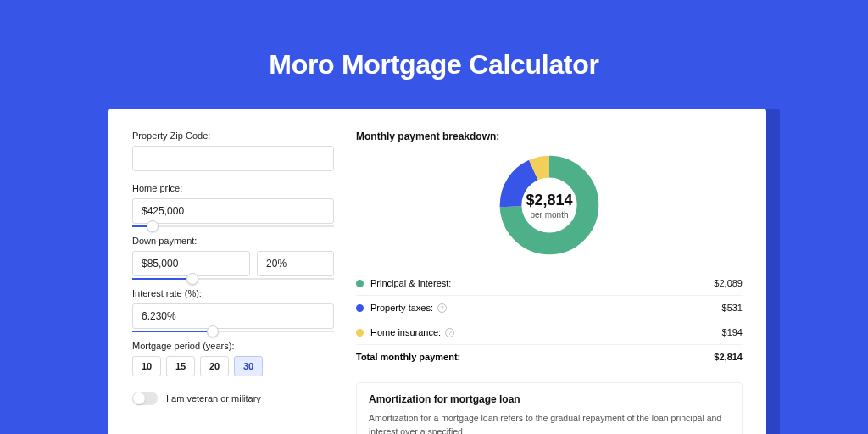  What do you see at coordinates (213, 331) in the screenshot?
I see `interest-rate-slider-thumb` at bounding box center [213, 331].